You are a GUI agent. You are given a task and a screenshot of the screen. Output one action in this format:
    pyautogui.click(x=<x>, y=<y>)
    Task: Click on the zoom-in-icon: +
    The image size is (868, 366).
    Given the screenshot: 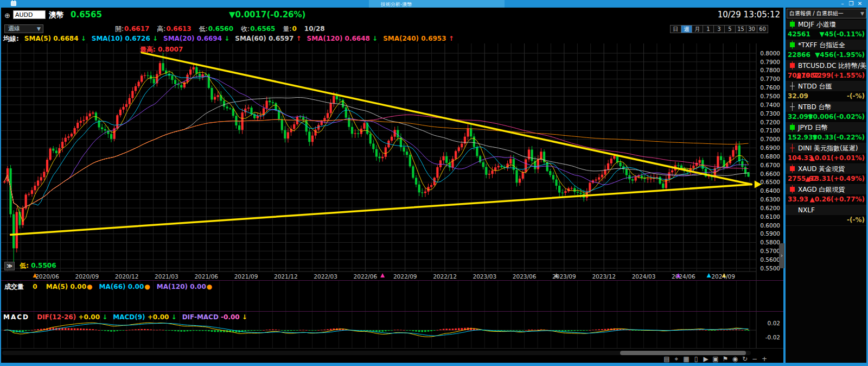 What is the action you would take?
    pyautogui.click(x=764, y=359)
    